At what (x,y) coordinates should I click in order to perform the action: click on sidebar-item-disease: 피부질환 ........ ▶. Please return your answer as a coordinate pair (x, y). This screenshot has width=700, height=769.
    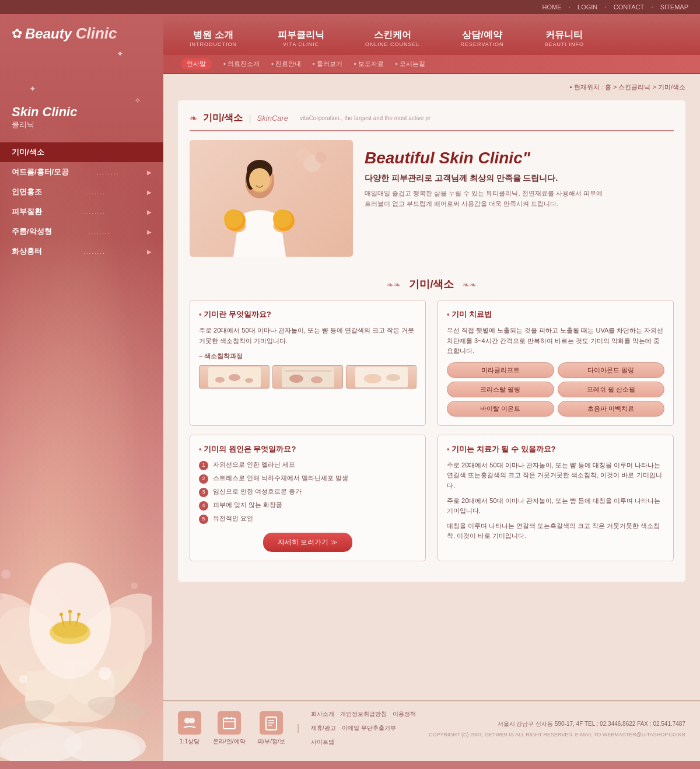
    Looking at the image, I should click on (82, 212).